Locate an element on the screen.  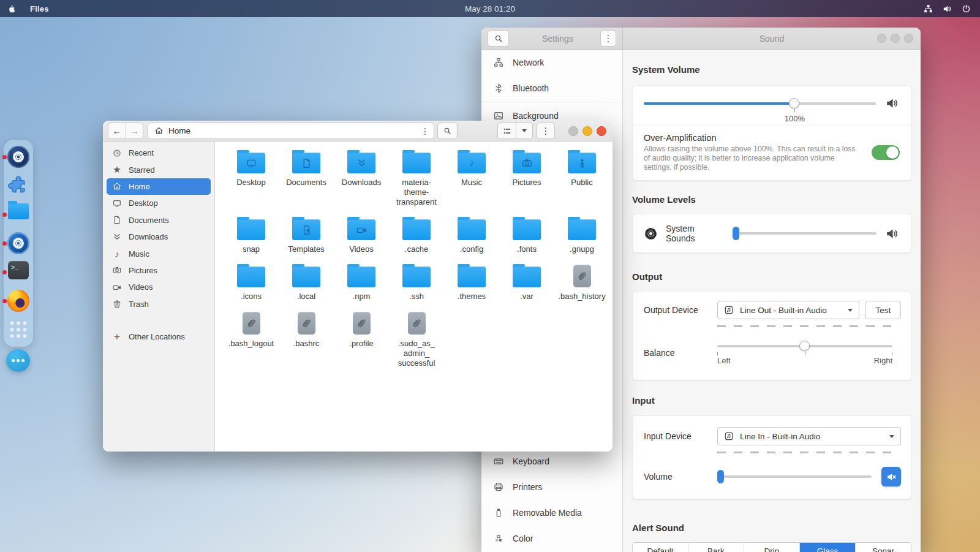
file-item-.bash_logout: .bash_logout is located at coordinates (251, 338).